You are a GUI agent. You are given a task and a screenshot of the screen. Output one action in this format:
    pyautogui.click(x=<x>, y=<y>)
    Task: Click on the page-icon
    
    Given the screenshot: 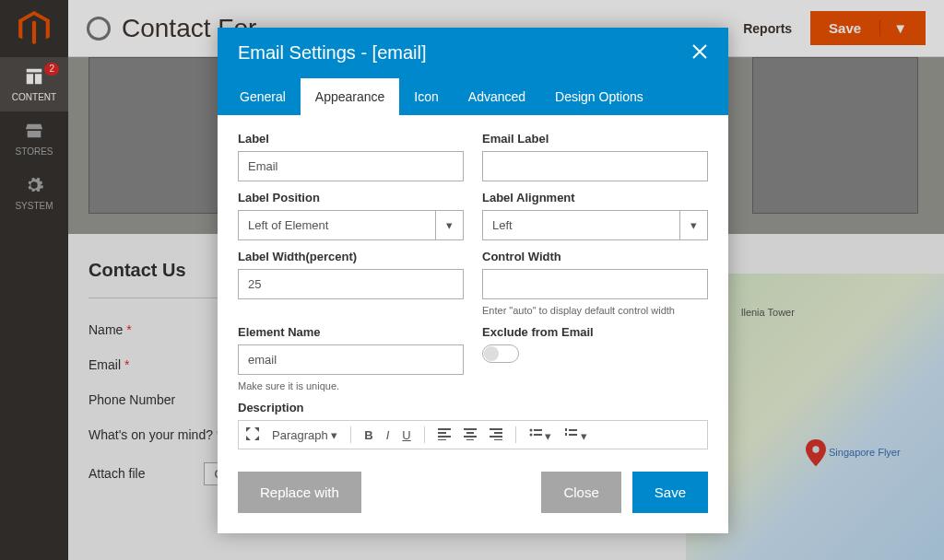 What is the action you would take?
    pyautogui.click(x=99, y=29)
    